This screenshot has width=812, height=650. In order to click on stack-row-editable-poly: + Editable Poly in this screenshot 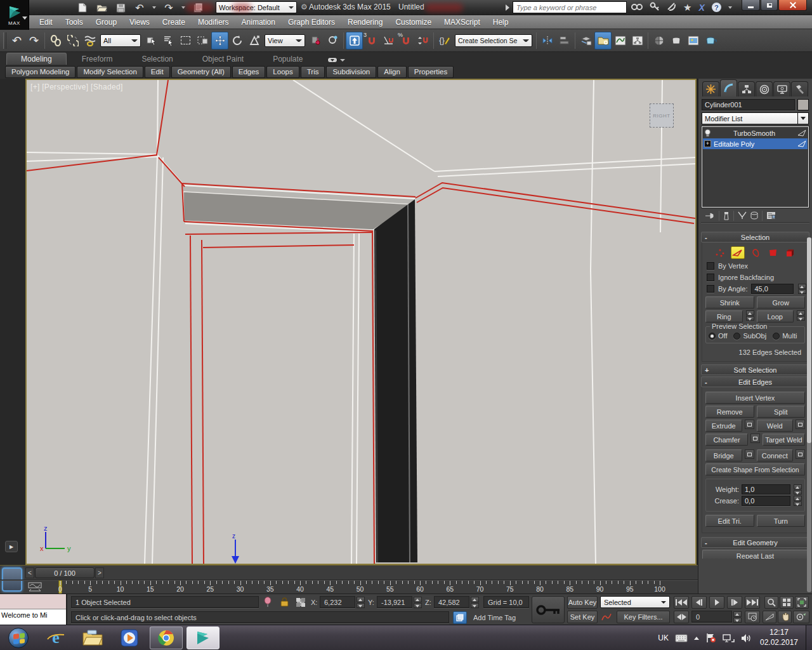, I will do `click(755, 143)`.